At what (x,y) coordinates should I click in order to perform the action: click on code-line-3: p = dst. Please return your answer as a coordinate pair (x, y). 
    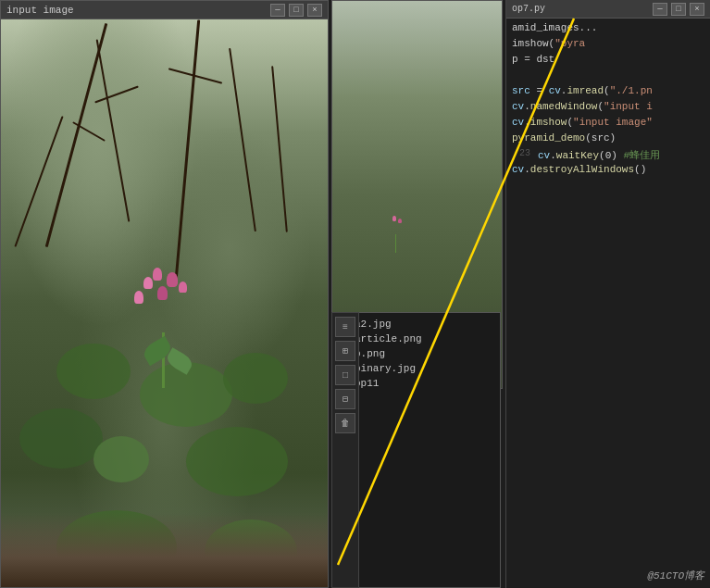
    Looking at the image, I should click on (608, 61).